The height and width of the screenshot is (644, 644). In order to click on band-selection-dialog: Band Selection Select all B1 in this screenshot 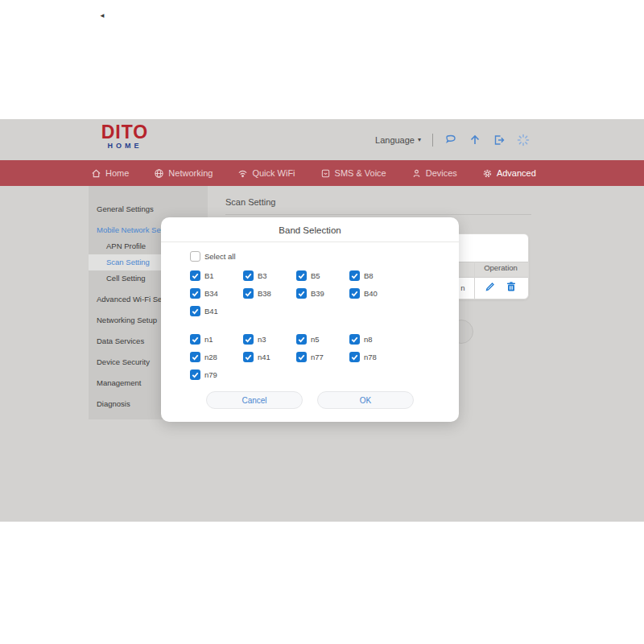, I will do `click(310, 320)`.